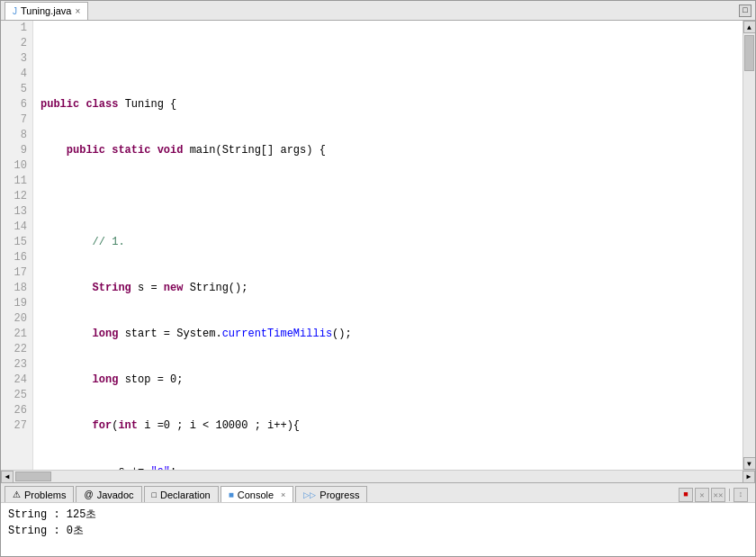 This screenshot has height=557, width=756. What do you see at coordinates (388, 288) in the screenshot?
I see `code-line-6: String s = new String();` at bounding box center [388, 288].